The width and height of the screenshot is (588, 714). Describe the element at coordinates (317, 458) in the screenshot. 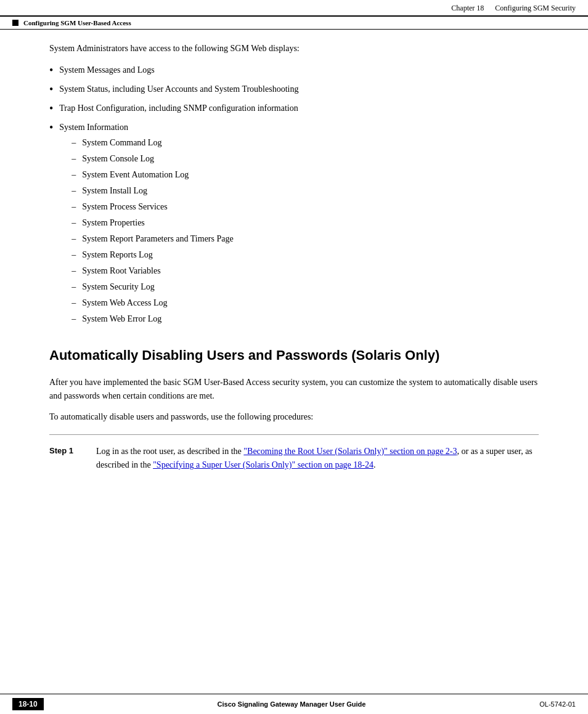

I see `step-1-content: Log in as the root user, as described in…` at that location.